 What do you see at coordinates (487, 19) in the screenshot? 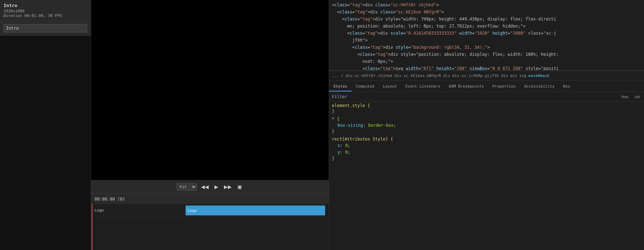
I see `list-item: <class="tag">div style="width: 799px; he…` at bounding box center [487, 19].